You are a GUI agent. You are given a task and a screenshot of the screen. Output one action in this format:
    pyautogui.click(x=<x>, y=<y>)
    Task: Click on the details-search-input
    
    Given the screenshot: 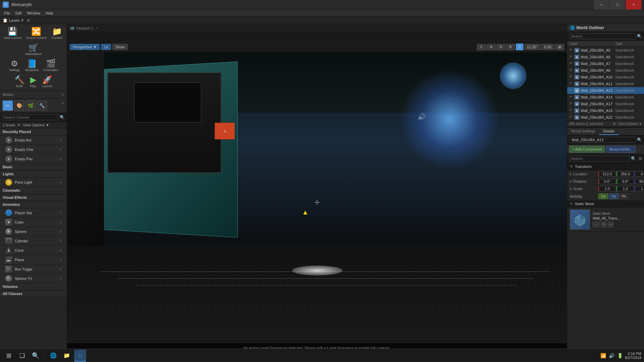 What is the action you would take?
    pyautogui.click(x=599, y=159)
    